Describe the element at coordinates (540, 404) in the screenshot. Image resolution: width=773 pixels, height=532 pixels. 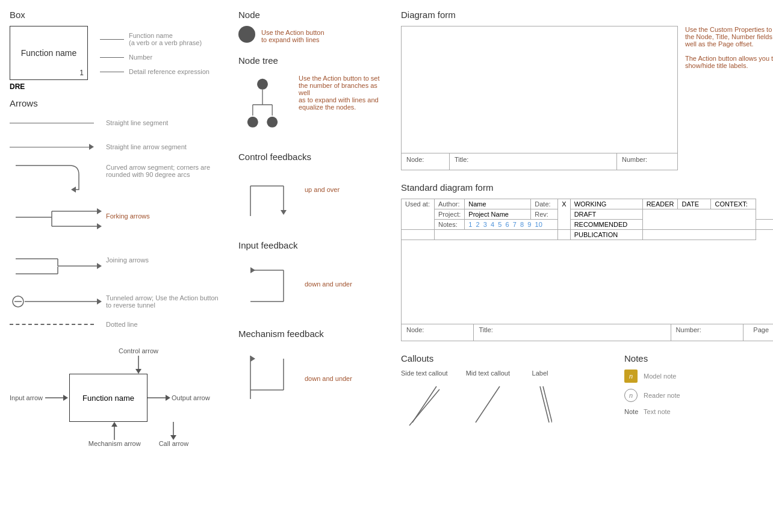
I see `label-callout-line` at that location.